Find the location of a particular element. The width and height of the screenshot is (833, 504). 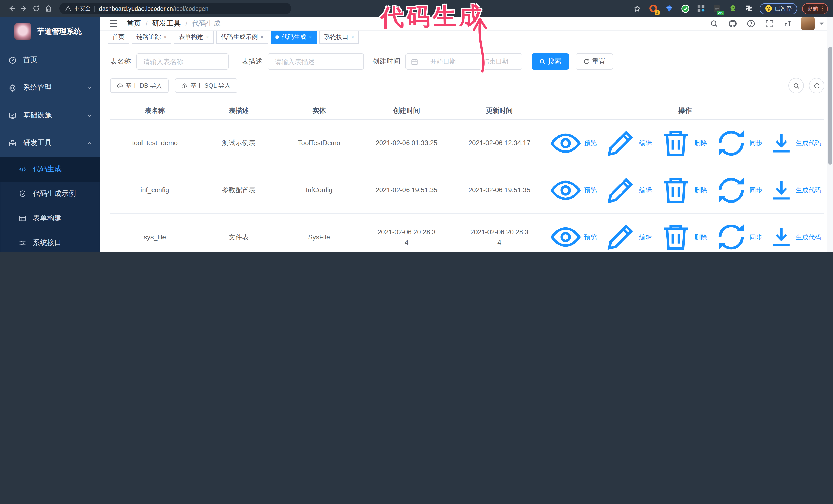

extension-green-button is located at coordinates (733, 8).